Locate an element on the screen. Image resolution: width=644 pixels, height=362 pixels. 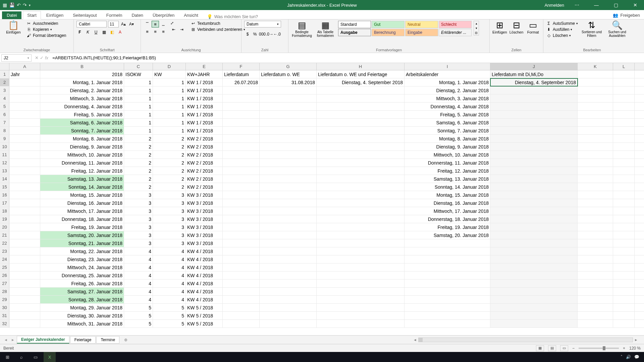
cell-A7 is located at coordinates (25, 123).